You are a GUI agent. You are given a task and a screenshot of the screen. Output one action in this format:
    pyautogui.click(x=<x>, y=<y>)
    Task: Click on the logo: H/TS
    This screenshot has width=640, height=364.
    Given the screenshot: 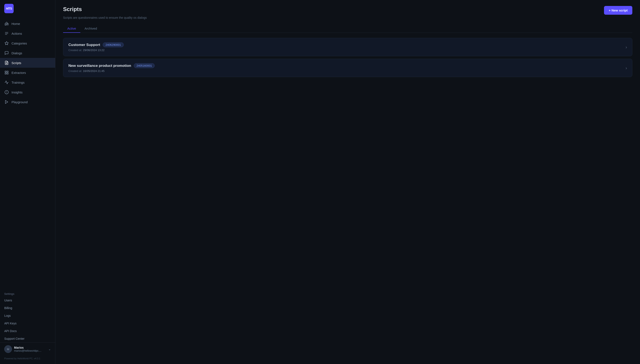 What is the action you would take?
    pyautogui.click(x=28, y=8)
    